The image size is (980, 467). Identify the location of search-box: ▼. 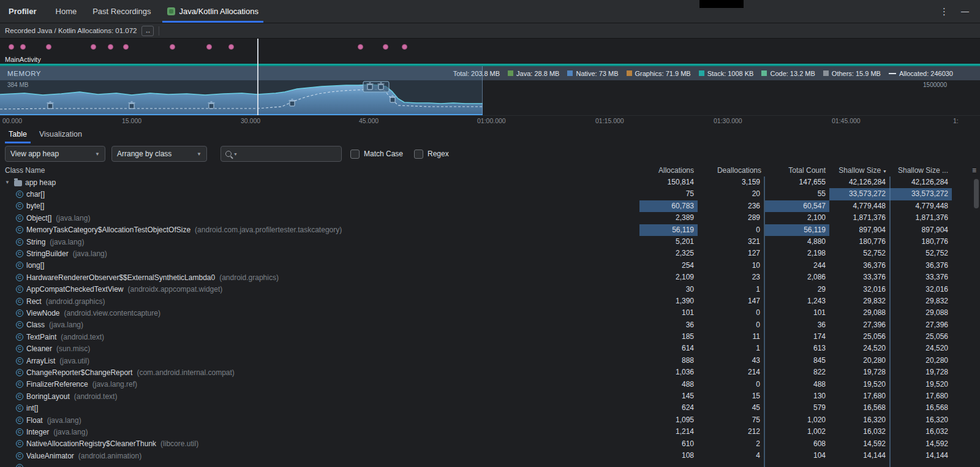
(281, 154).